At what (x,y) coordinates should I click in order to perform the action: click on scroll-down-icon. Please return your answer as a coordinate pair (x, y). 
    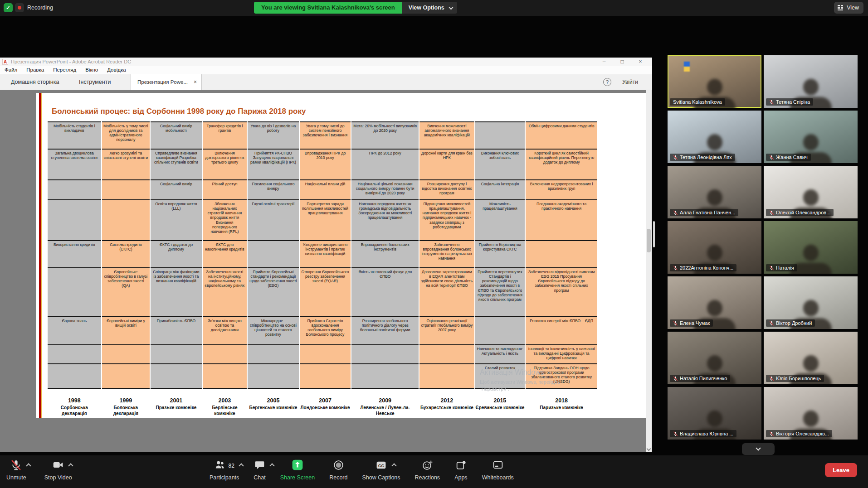
    Looking at the image, I should click on (649, 449).